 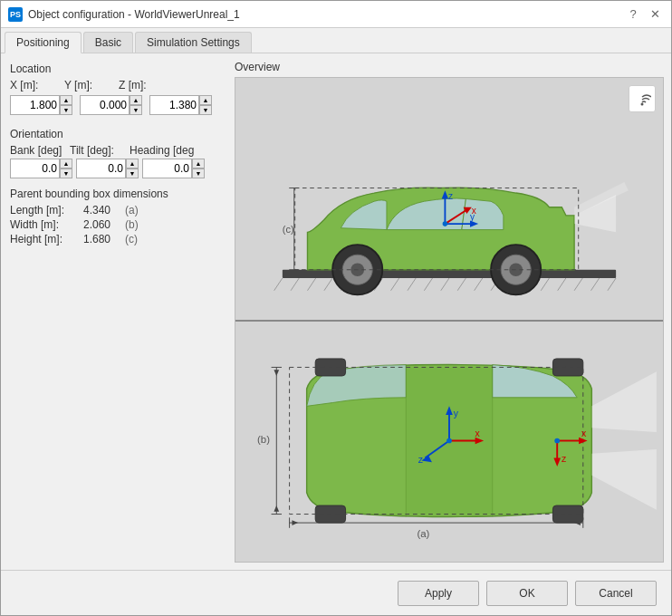 I want to click on title-bar: PS Object configuration - WorldViewerUnr…, so click(x=336, y=14).